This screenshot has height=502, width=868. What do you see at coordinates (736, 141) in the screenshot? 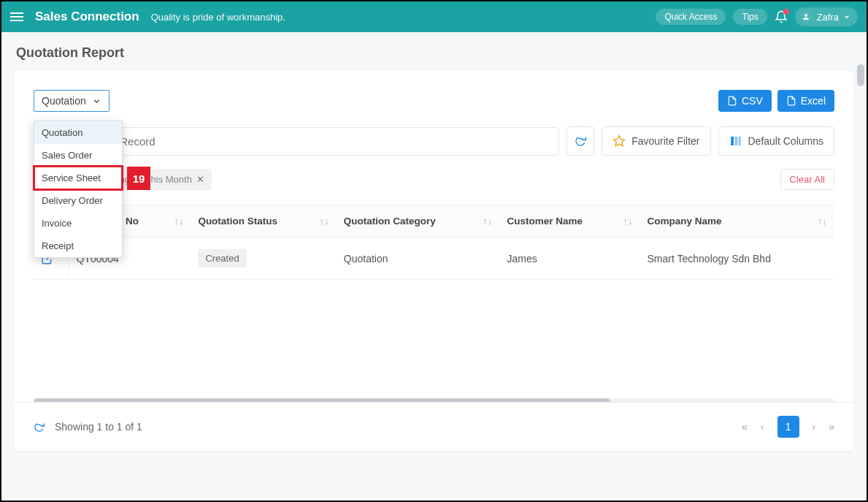
I see `columns-icon` at bounding box center [736, 141].